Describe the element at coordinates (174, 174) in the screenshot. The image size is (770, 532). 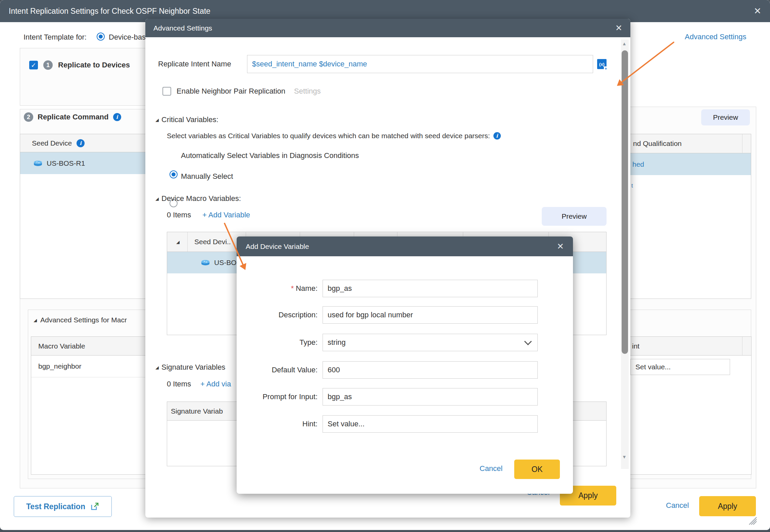
I see `auto-select-radio` at that location.